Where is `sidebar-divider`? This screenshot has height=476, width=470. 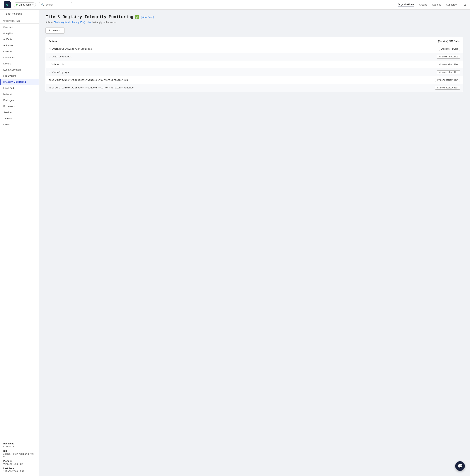
sidebar-divider is located at coordinates (19, 24).